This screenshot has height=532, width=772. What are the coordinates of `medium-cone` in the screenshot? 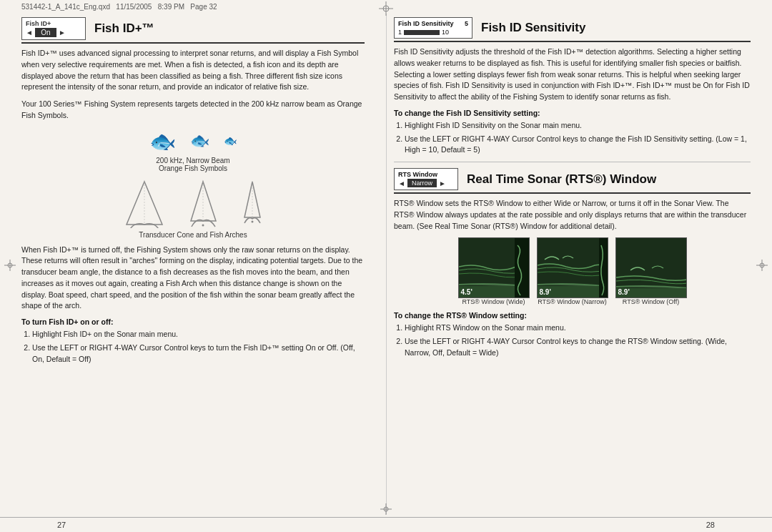 It's located at (203, 203).